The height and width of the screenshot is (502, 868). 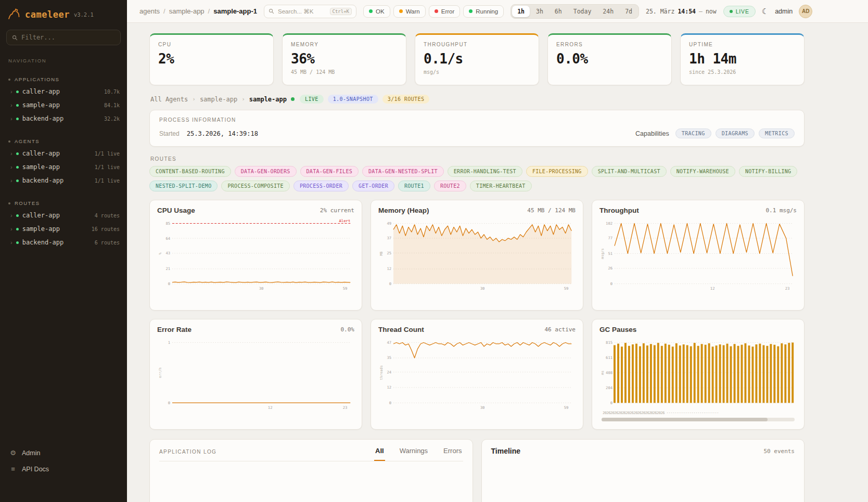 What do you see at coordinates (63, 156) in the screenshot?
I see `sidebar-sections: APPLICATIONS › caller-app 10.7k › sample…` at bounding box center [63, 156].